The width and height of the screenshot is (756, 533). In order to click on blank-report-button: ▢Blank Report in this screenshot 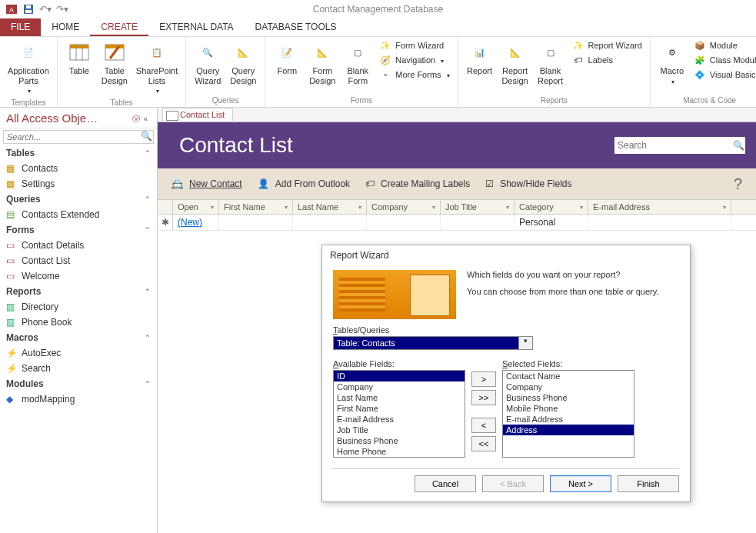, I will do `click(551, 63)`.